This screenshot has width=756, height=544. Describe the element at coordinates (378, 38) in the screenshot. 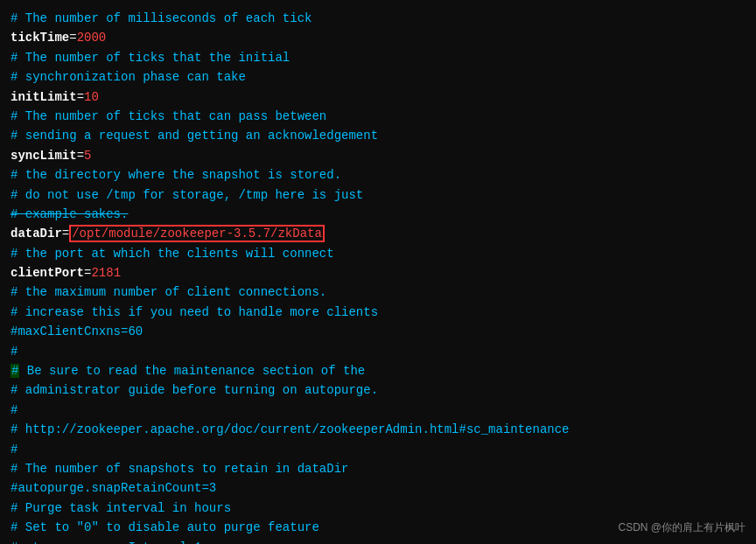

I see `line-2: tickTime=2000` at that location.